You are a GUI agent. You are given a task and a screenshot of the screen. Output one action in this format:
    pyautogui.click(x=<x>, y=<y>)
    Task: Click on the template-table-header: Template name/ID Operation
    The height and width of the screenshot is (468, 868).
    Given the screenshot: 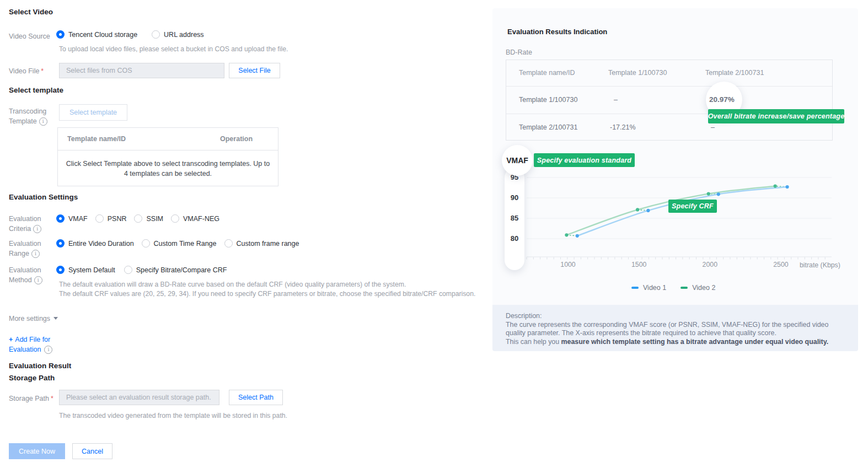 What is the action you would take?
    pyautogui.click(x=168, y=139)
    